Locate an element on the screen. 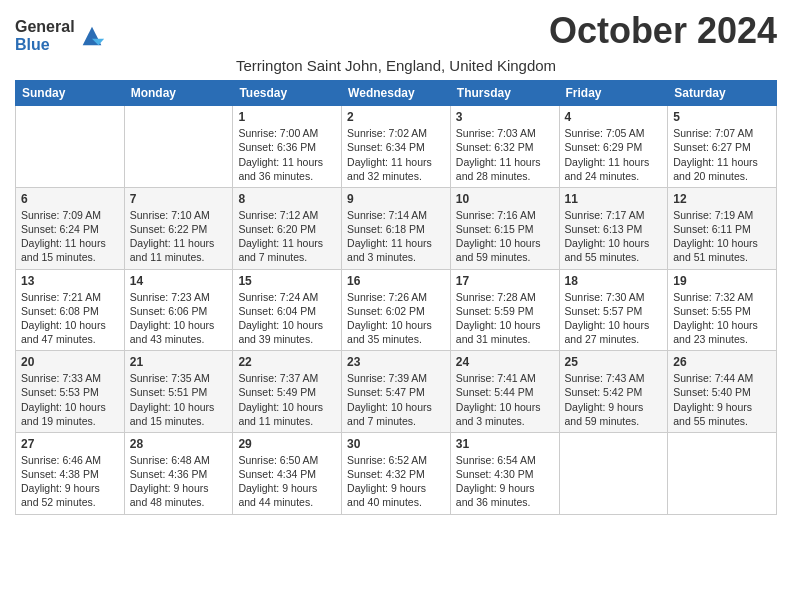 This screenshot has height=612, width=792. calendar-cell: 27Sunrise: 6:46 AM Sunset: 4:38 PM Dayli… is located at coordinates (70, 473).